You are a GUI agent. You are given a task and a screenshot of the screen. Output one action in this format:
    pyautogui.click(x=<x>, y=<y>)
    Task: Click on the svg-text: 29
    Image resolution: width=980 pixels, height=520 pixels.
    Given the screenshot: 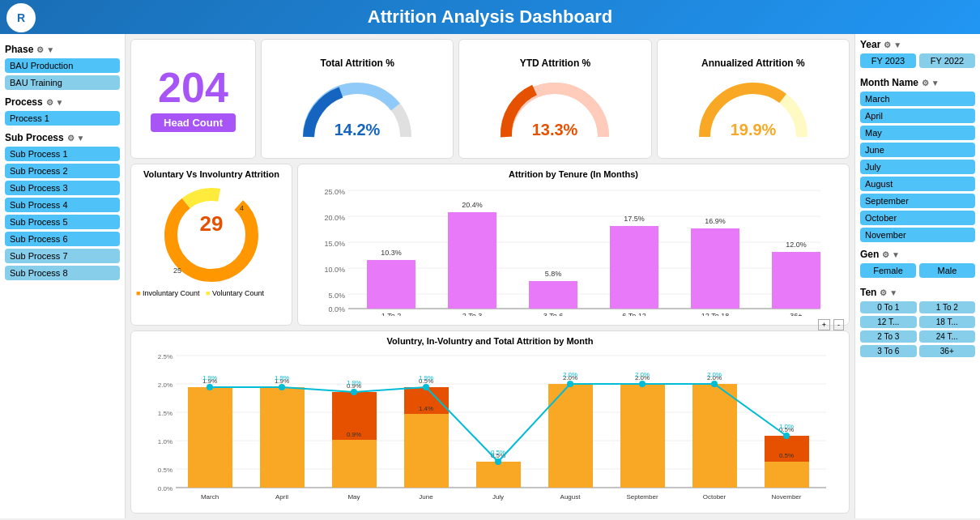 What is the action you would take?
    pyautogui.click(x=212, y=224)
    